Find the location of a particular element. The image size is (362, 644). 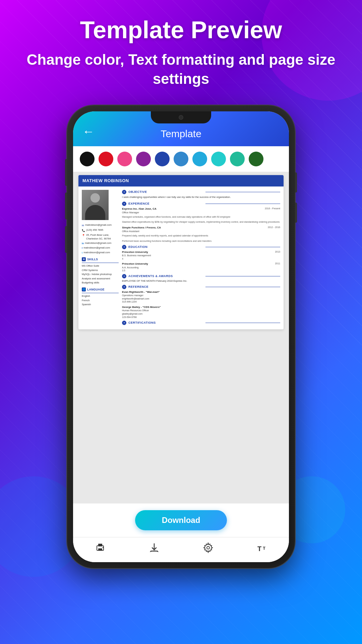

lang-3: Spanish is located at coordinates (100, 305).